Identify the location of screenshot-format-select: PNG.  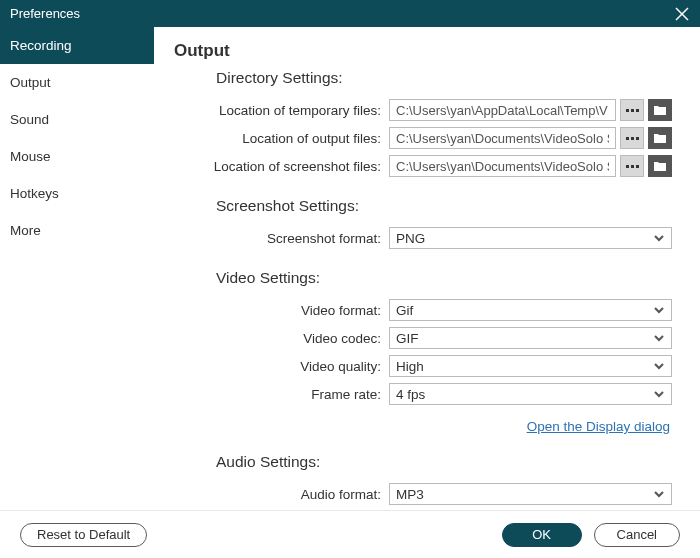
(530, 238).